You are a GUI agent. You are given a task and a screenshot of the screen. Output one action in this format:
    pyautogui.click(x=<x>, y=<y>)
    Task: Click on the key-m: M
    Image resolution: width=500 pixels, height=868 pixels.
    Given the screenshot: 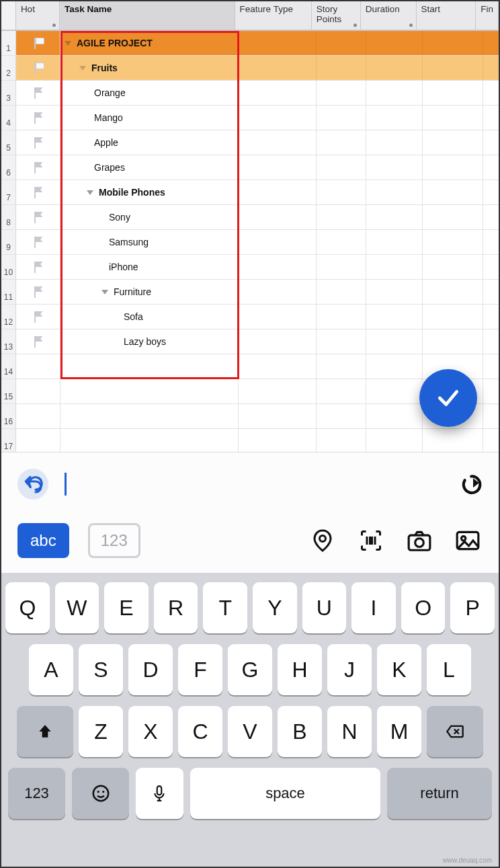 What is the action you would take?
    pyautogui.click(x=399, y=732)
    